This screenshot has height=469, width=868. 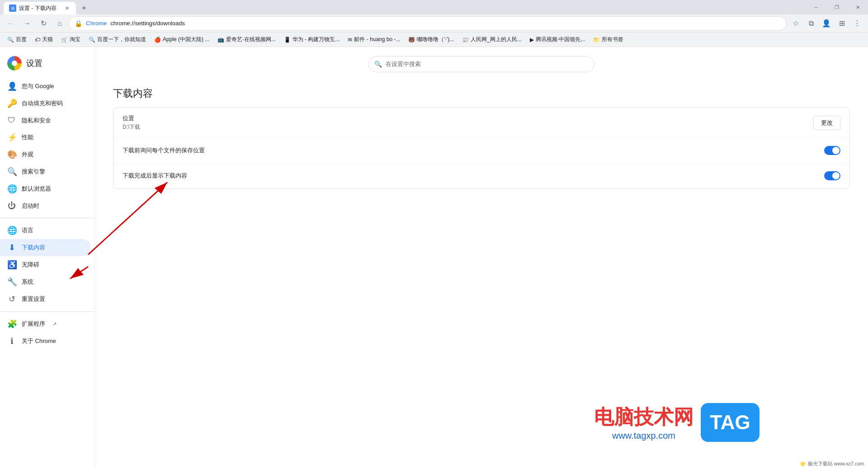 I want to click on bookmark-icon: 📰, so click(x=466, y=40).